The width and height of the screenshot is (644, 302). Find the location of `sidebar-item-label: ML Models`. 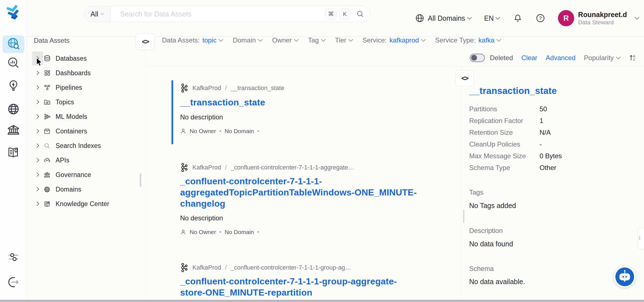

sidebar-item-label: ML Models is located at coordinates (71, 117).